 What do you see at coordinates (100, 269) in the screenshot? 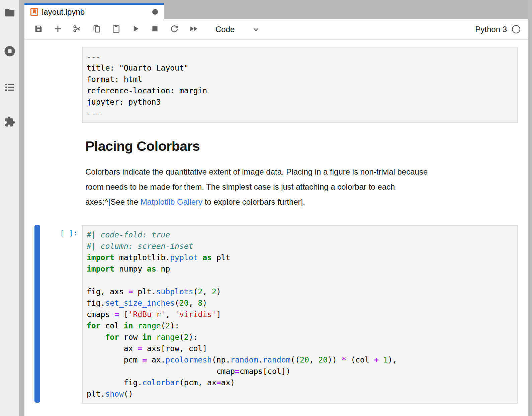
I see `code-token-kw: import` at bounding box center [100, 269].